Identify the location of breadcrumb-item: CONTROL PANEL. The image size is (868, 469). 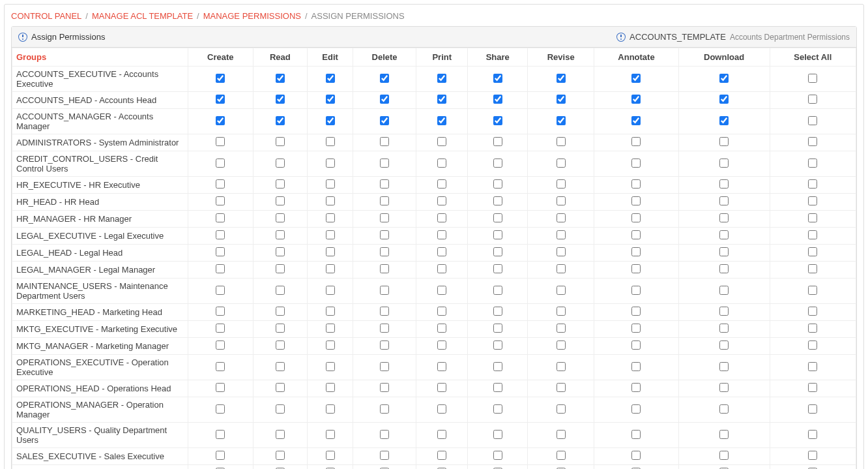
(46, 16).